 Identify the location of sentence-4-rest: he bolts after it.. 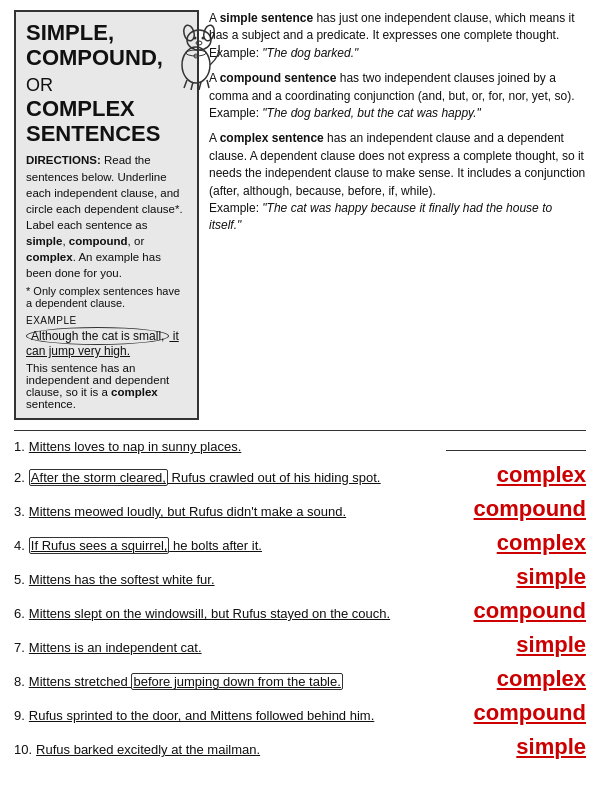
(216, 546).